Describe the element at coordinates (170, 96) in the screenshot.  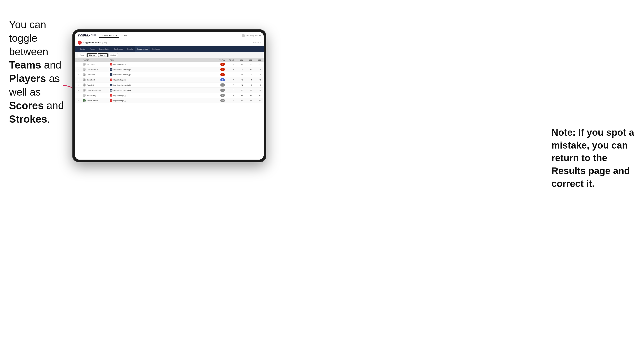
I see `tablet-screen: SCOREBOARD Powered by clippd TOURNAMENTS…` at that location.